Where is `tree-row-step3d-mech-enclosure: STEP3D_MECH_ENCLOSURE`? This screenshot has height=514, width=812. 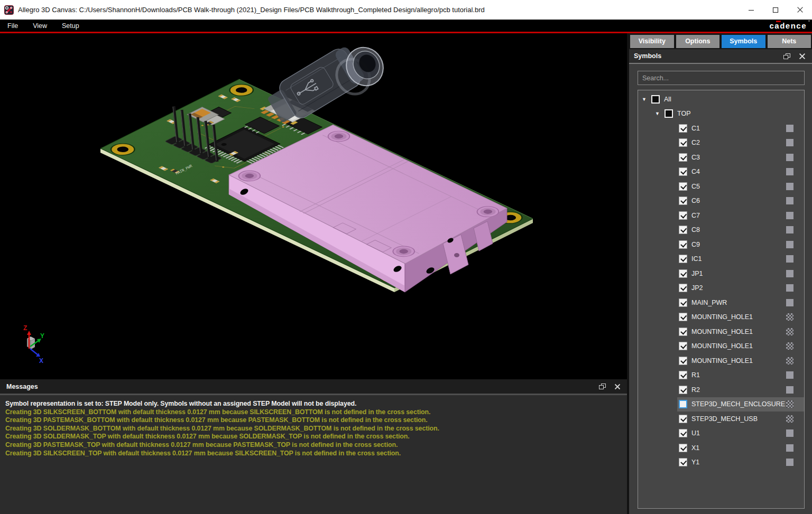
tree-row-step3d-mech-enclosure: STEP3D_MECH_ENCLOSURE is located at coordinates (721, 405).